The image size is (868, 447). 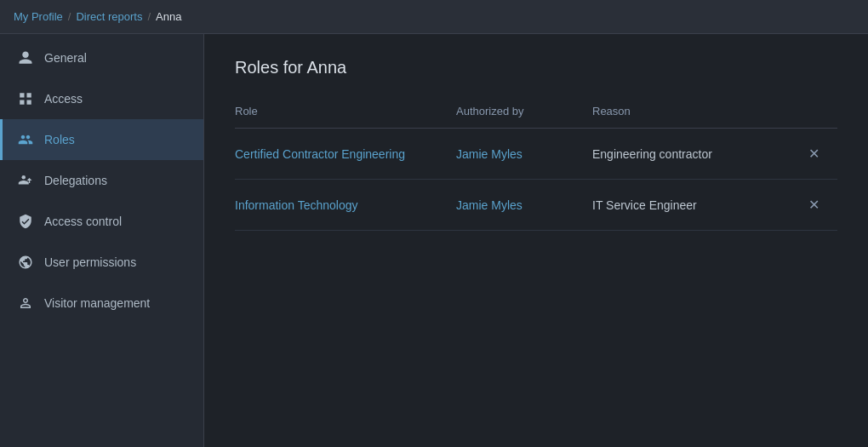 What do you see at coordinates (26, 221) in the screenshot?
I see `access-control-icon` at bounding box center [26, 221].